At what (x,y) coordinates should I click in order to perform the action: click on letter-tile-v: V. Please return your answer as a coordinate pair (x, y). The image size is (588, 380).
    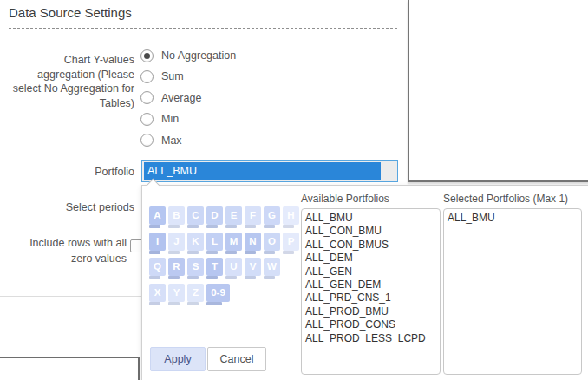
    Looking at the image, I should click on (253, 267).